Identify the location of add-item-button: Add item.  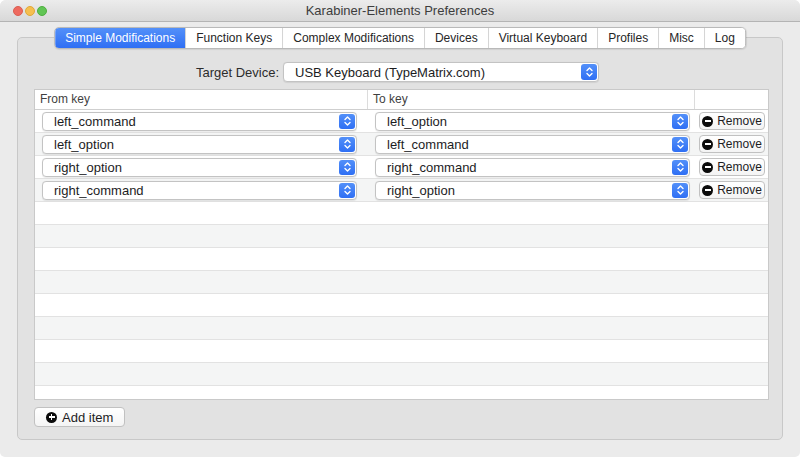
(80, 417).